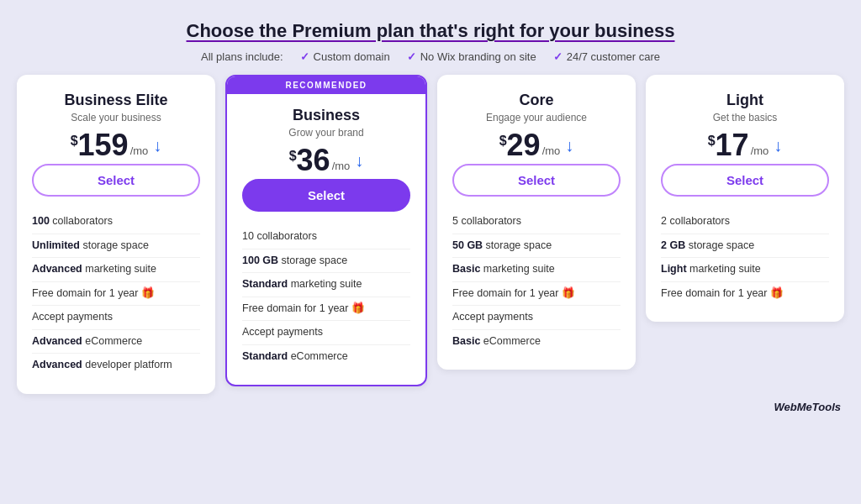 Image resolution: width=861 pixels, height=504 pixels. I want to click on feature-item: Advanced developer platform, so click(116, 365).